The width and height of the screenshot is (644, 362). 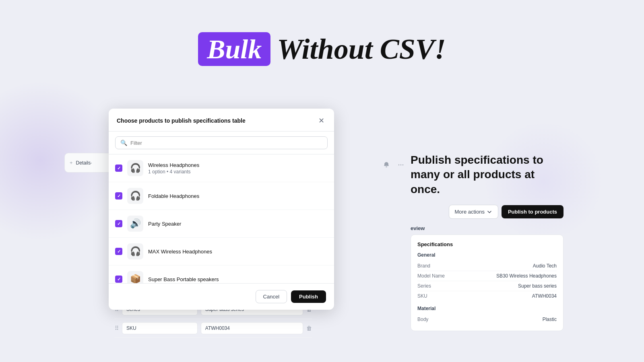 I want to click on more-actions-button: More actions, so click(x=473, y=212).